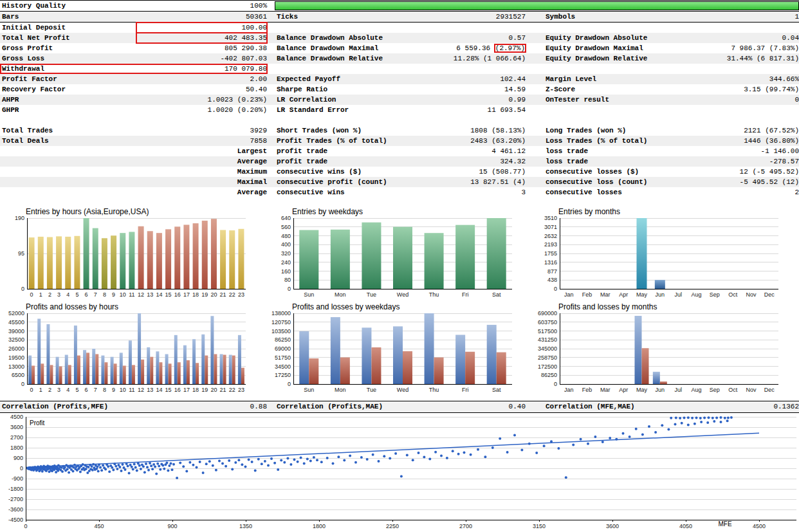 This screenshot has height=532, width=799. I want to click on x-tick-label: Oct, so click(733, 295).